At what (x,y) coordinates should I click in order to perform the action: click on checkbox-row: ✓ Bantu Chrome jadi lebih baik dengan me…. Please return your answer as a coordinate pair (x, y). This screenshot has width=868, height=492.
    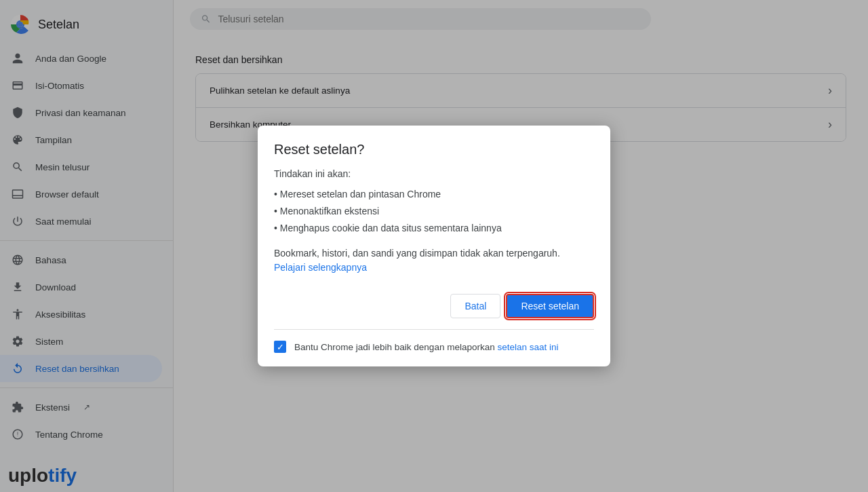
    Looking at the image, I should click on (434, 341).